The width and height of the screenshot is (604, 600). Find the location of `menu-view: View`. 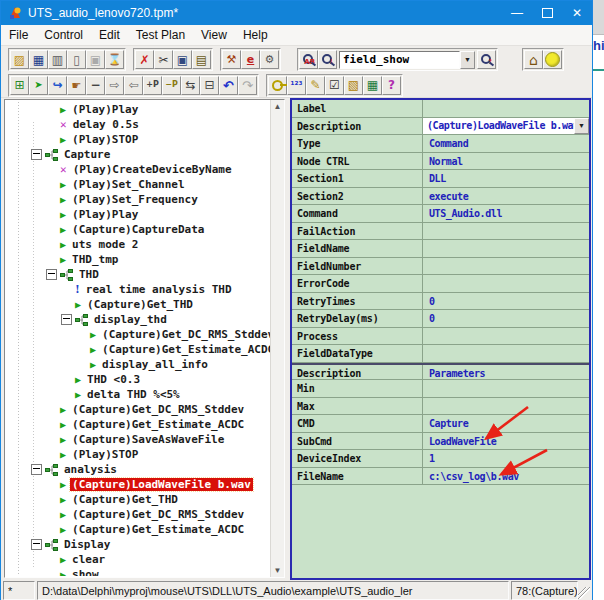

menu-view: View is located at coordinates (214, 35).